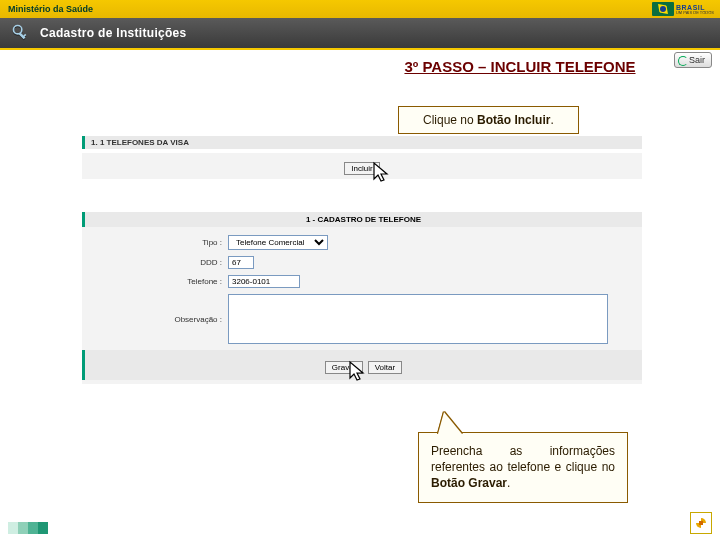  I want to click on callout-incluir: Clique no Botão Incluir., so click(488, 120).